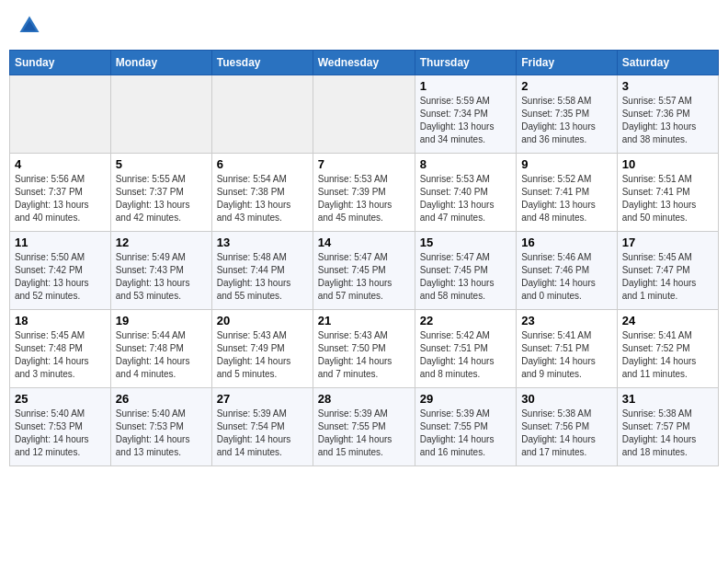 Image resolution: width=728 pixels, height=563 pixels. I want to click on calendar-cell: 6Sunrise: 5:54 AMSunset: 7:38 PMDaylight…, so click(262, 193).